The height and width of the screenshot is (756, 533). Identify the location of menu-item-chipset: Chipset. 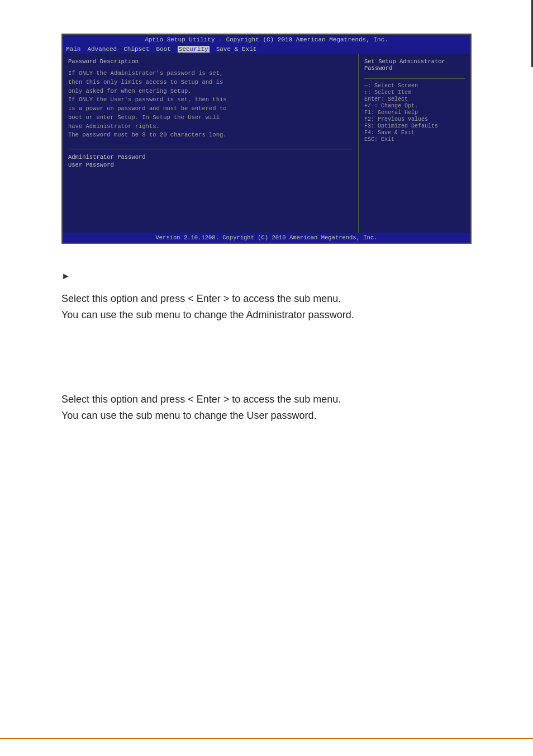
(136, 49).